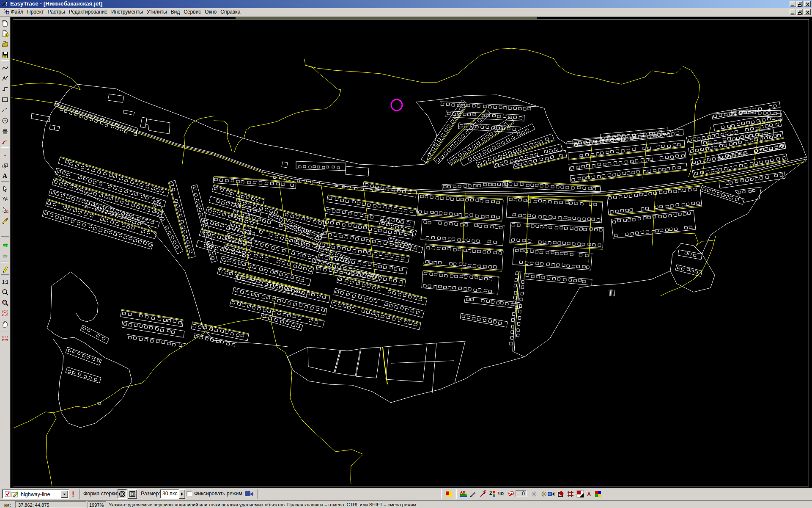 This screenshot has width=812, height=508. Describe the element at coordinates (463, 492) in the screenshot. I see `svg-text: Att` at that location.